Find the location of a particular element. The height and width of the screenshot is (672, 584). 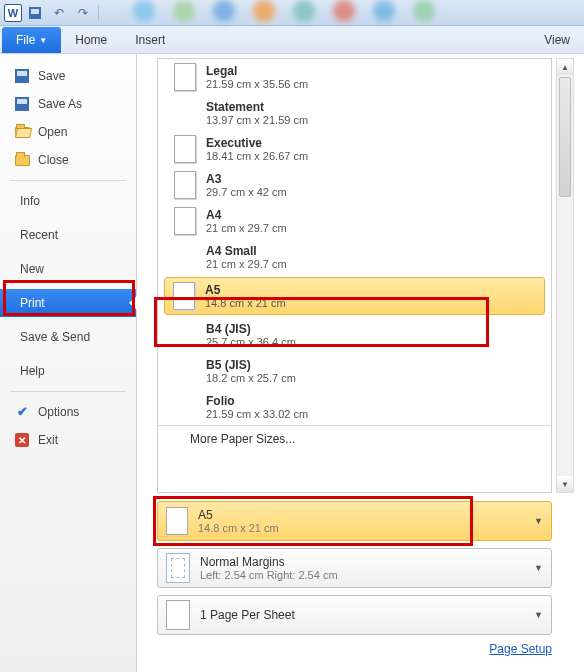

more-paper-sizes: More Paper Sizes... is located at coordinates (354, 438).